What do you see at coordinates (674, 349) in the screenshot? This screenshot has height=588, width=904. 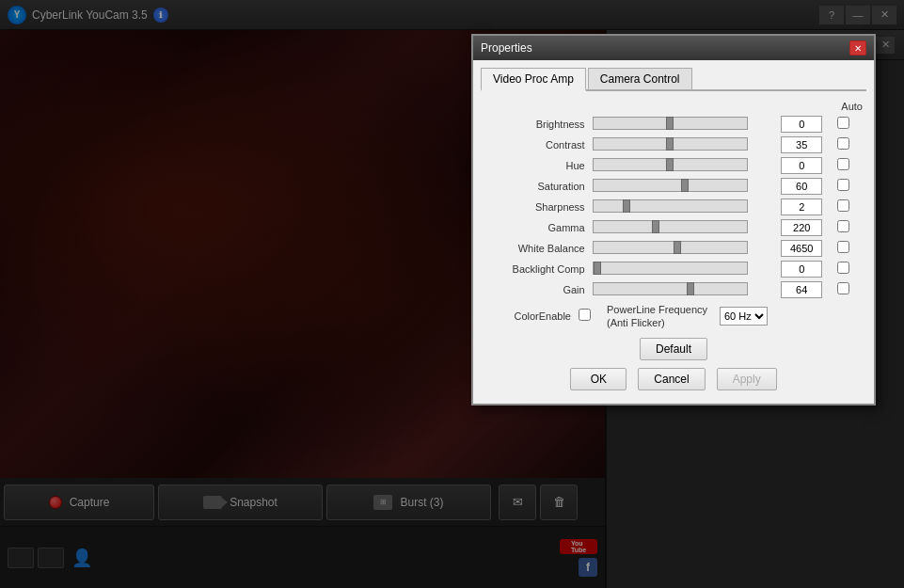 I see `default-button: Default` at bounding box center [674, 349].